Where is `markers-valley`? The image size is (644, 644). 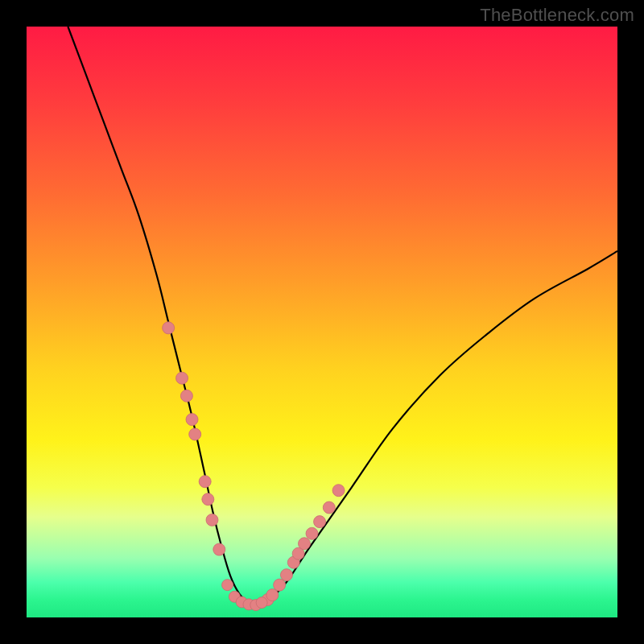 markers-valley is located at coordinates (245, 596).